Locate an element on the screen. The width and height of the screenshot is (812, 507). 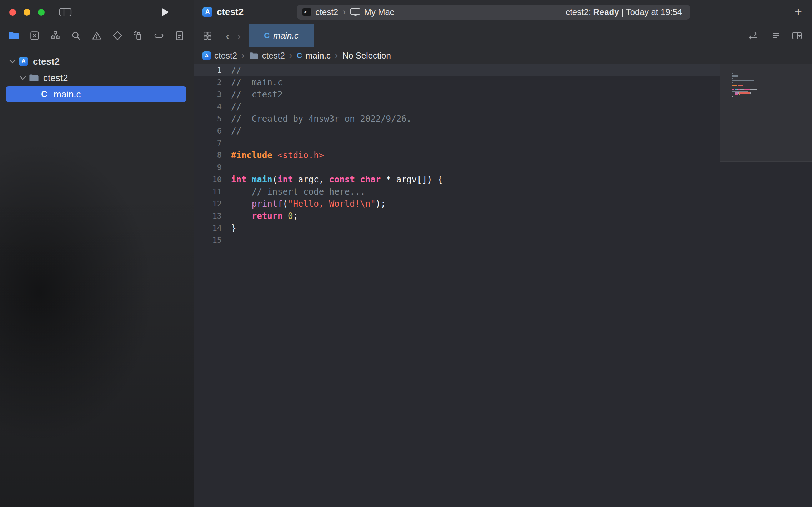
line-number: 10 is located at coordinates (208, 180).